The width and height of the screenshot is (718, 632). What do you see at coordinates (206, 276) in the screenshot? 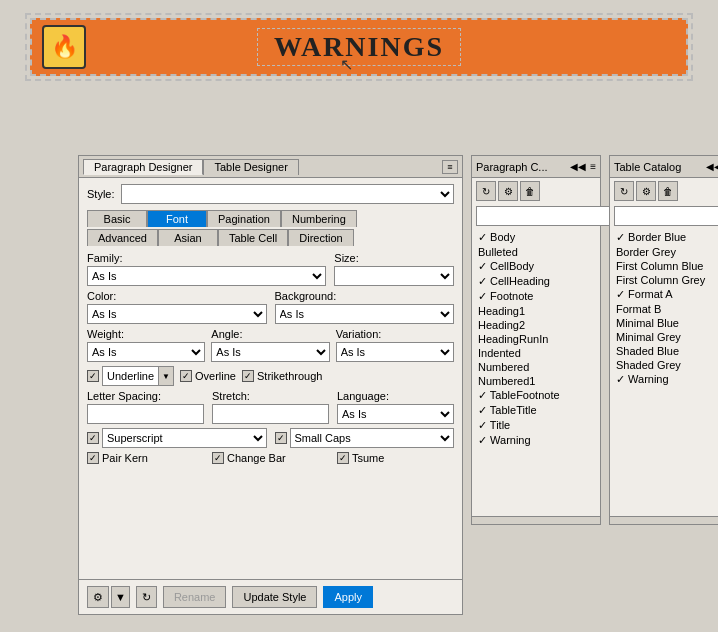
I see `family-select: As Is` at bounding box center [206, 276].